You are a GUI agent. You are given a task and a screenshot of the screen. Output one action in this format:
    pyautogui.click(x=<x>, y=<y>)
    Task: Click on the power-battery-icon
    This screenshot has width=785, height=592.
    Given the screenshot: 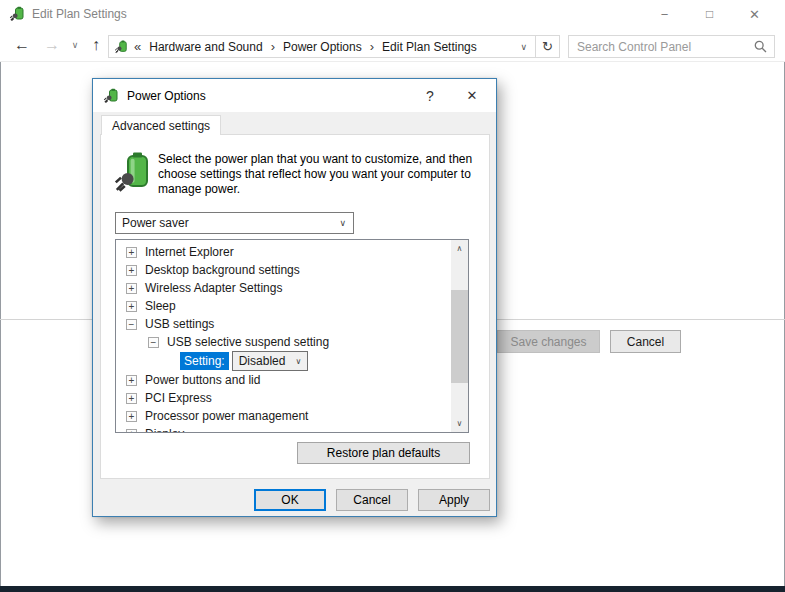 What is the action you would take?
    pyautogui.click(x=132, y=172)
    